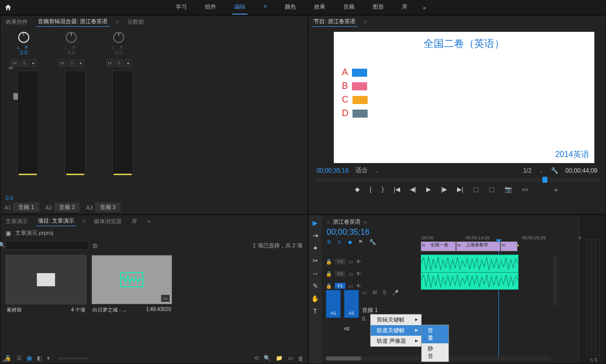  I want to click on lift-icon: ⬚, so click(476, 190).